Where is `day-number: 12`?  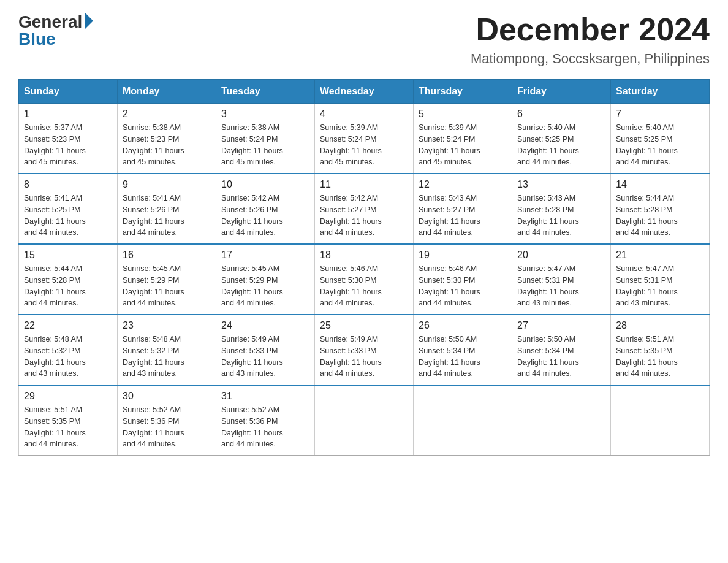 day-number: 12 is located at coordinates (463, 185).